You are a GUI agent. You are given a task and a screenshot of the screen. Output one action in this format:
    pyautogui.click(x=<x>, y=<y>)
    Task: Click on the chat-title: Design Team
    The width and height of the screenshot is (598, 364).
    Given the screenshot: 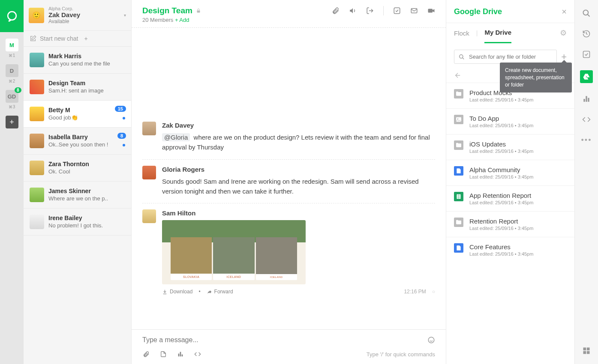 What is the action you would take?
    pyautogui.click(x=167, y=11)
    